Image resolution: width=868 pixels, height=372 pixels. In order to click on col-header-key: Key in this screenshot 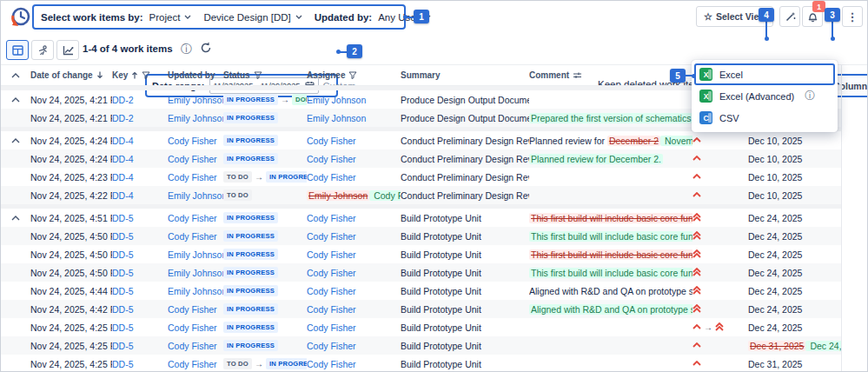, I will do `click(140, 75)`.